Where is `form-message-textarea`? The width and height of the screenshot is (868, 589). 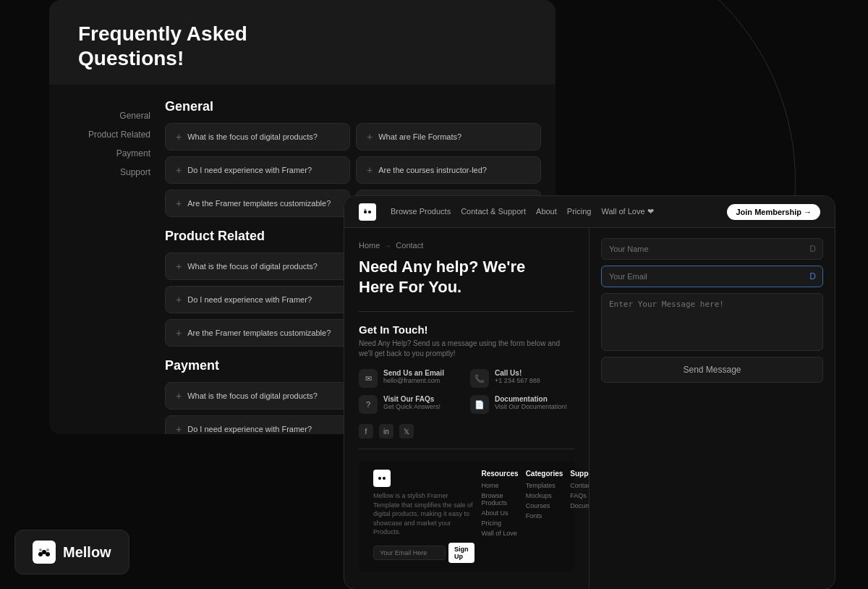 form-message-textarea is located at coordinates (712, 322).